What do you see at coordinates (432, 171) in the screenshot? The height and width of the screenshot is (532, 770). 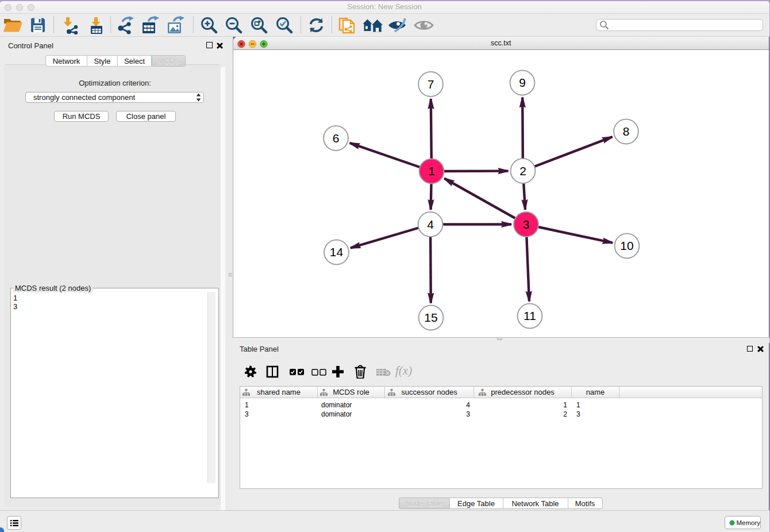 I see `svg-text: 1` at bounding box center [432, 171].